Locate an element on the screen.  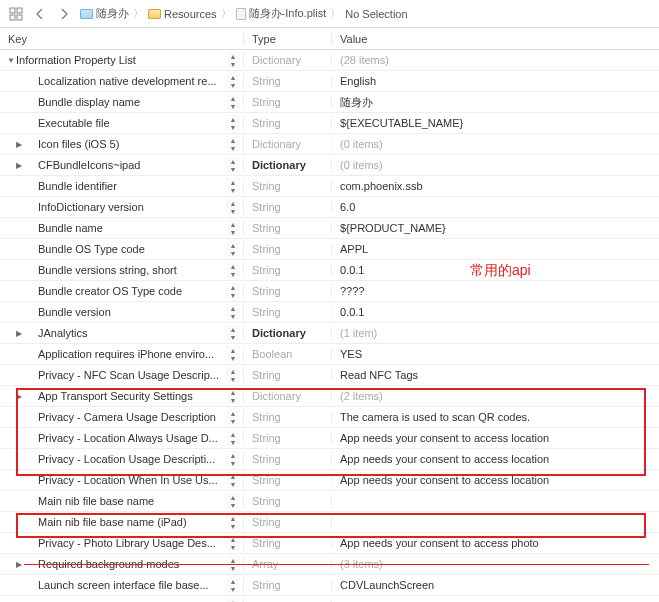
key-cell: Privacy - NFC Scan Usage Descrip...▲▼ is located at coordinates (122, 375).